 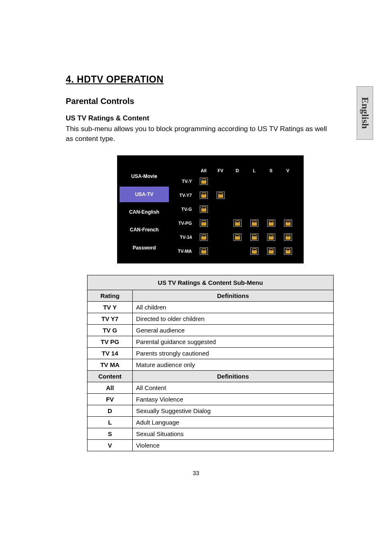 I want to click on rating-code: TV Y, so click(x=110, y=307).